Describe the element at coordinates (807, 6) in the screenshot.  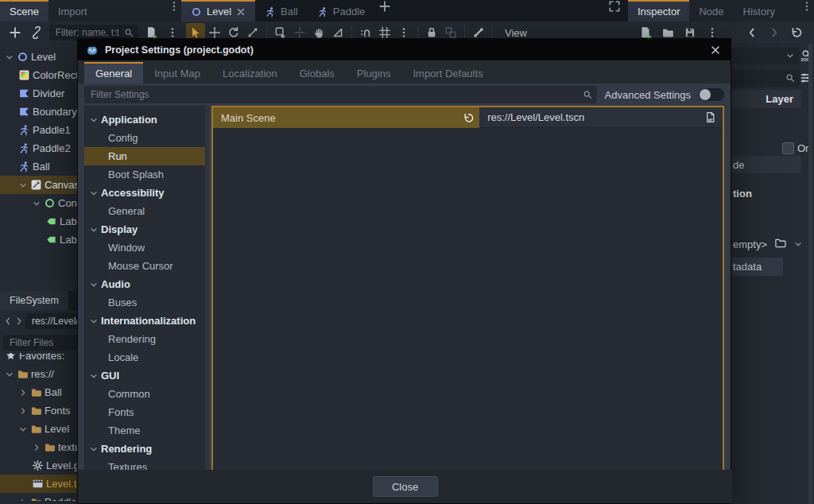
I see `inspector-dock-menu-icon` at that location.